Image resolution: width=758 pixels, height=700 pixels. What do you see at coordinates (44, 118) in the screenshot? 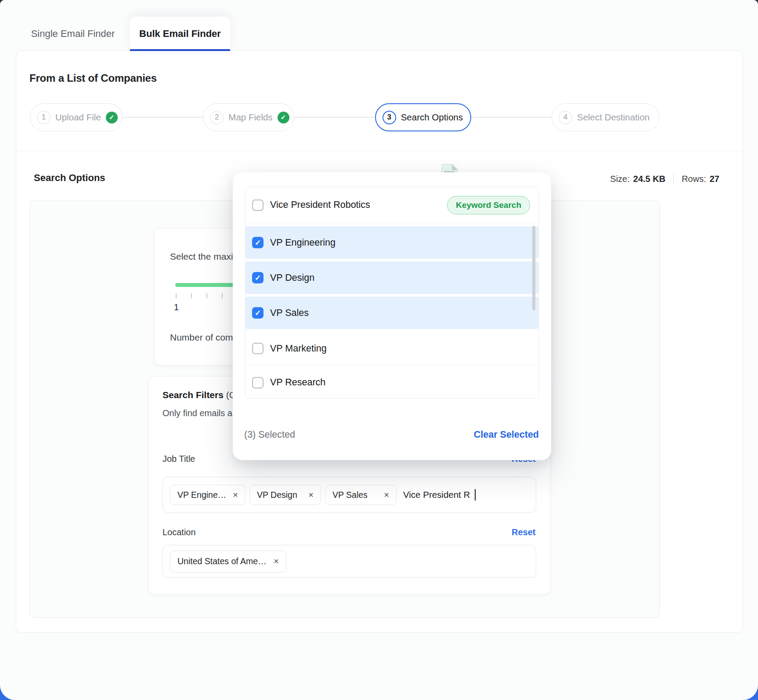
I see `step-number: 1` at bounding box center [44, 118].